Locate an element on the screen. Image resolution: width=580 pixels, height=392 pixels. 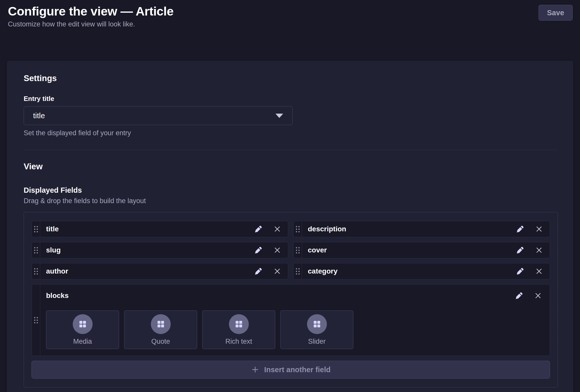
entry-title-select: title is located at coordinates (158, 116).